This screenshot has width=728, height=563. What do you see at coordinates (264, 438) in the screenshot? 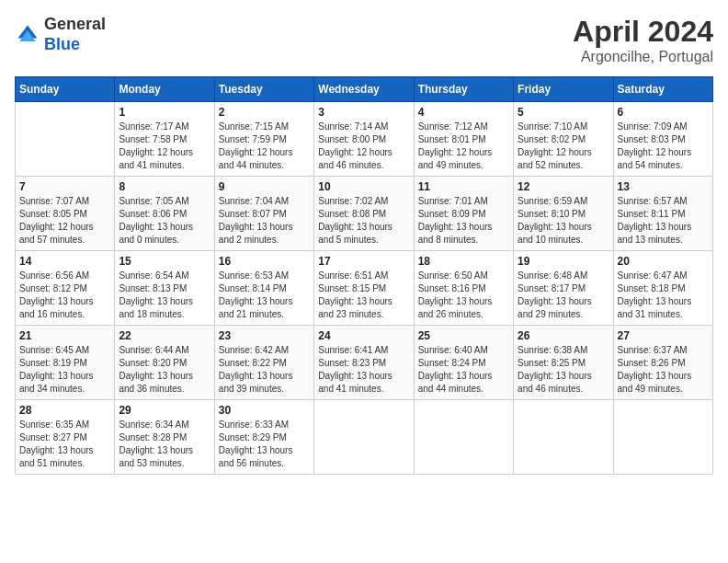
I see `calendar-cell: 30Sunrise: 6:33 AM Sunset: 8:29 PM Dayli…` at bounding box center [264, 438].